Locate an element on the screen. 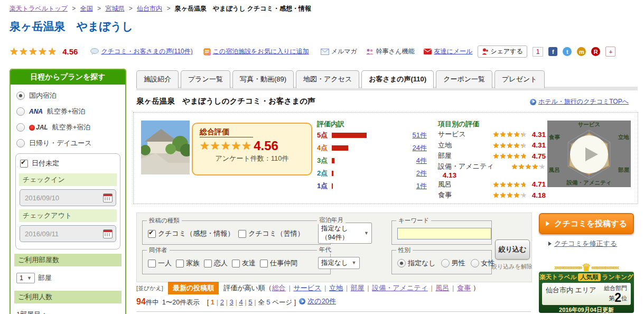 Image resolution: width=644 pixels, height=314 pixels. breadcrumb-link-miyagi: 宮城県 is located at coordinates (115, 8).